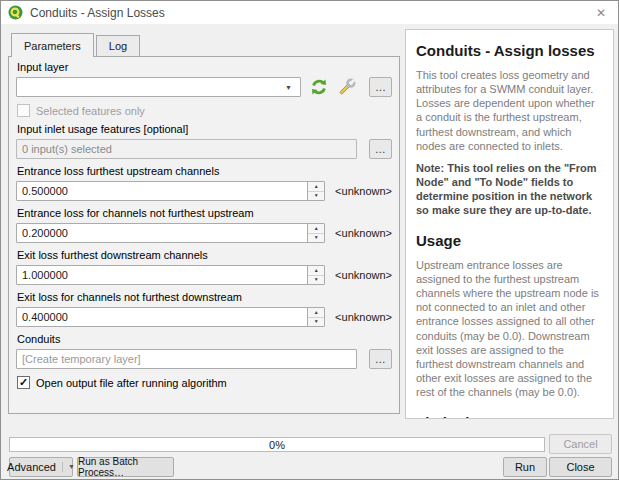 This screenshot has height=480, width=619. I want to click on titlebar: Conduits - Assign Losses ✕, so click(310, 12).